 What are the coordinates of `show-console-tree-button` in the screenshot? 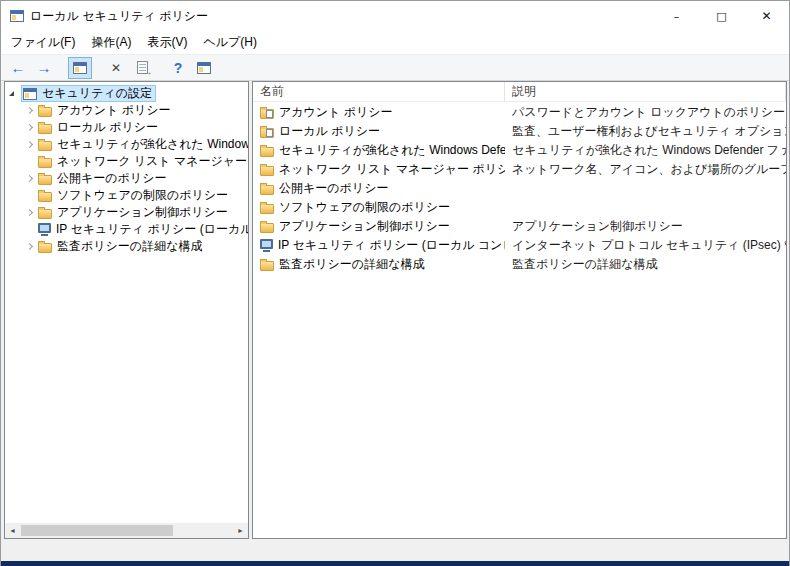 It's located at (80, 68).